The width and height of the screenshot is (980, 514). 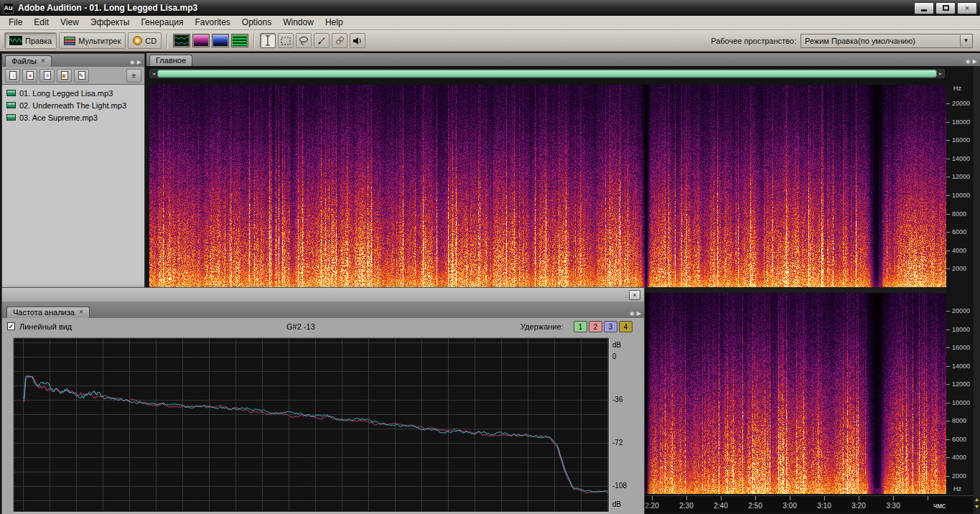 What do you see at coordinates (13, 76) in the screenshot?
I see `import-file-button: ↓` at bounding box center [13, 76].